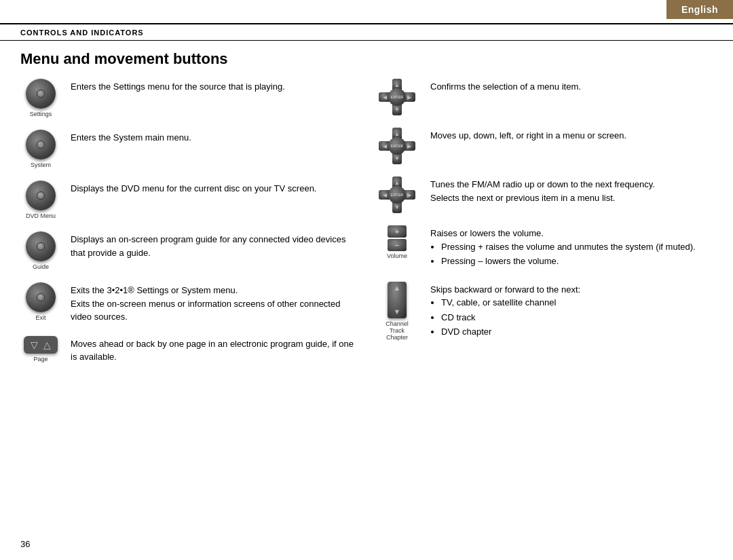 The image size is (733, 560). What do you see at coordinates (385, 147) in the screenshot?
I see `nav-left-icon: ◀` at bounding box center [385, 147].